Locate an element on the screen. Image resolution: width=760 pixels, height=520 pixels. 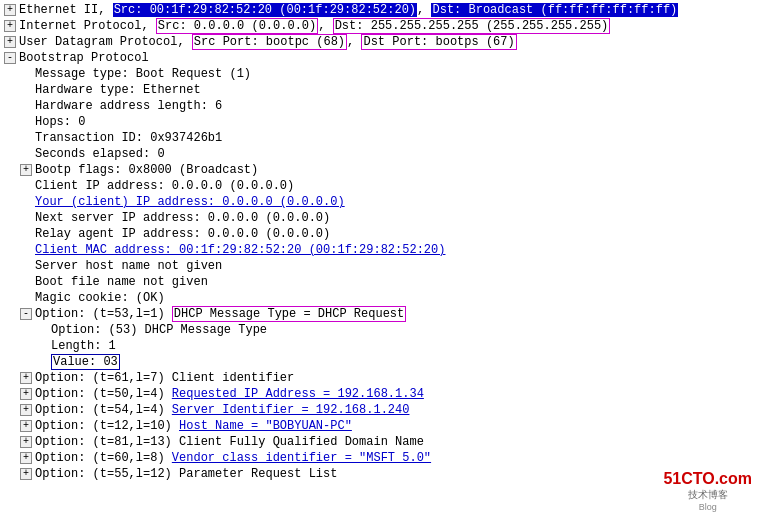
expander-bootstrap: - is located at coordinates (10, 58).